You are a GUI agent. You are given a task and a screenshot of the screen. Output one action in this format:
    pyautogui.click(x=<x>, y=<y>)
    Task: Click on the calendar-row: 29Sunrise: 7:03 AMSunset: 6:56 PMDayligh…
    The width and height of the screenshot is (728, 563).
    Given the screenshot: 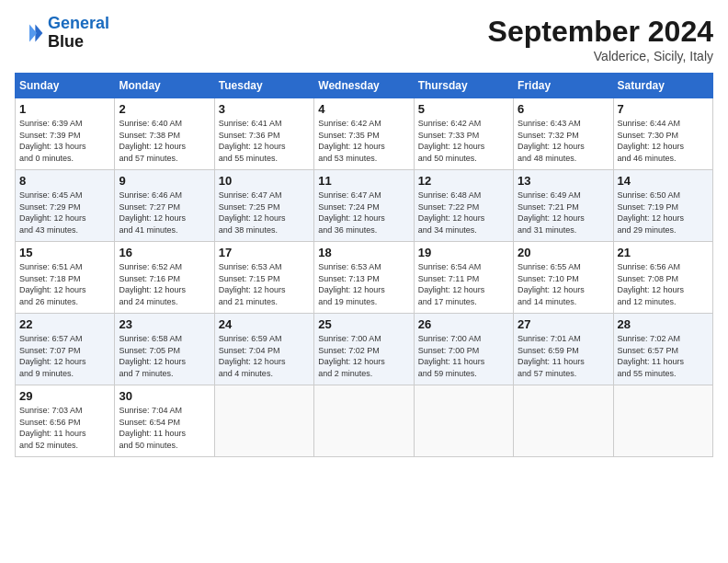 What is the action you would take?
    pyautogui.click(x=364, y=421)
    